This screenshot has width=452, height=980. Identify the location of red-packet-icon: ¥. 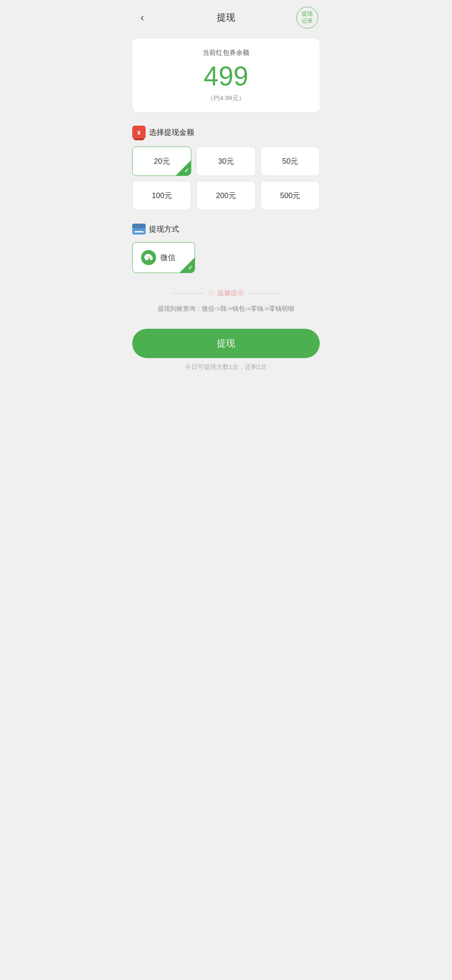
(139, 132).